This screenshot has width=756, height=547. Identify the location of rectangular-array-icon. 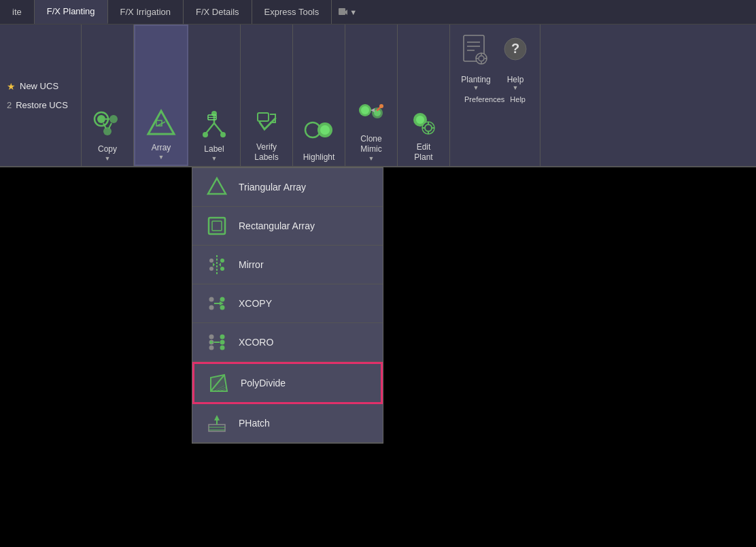
(217, 226).